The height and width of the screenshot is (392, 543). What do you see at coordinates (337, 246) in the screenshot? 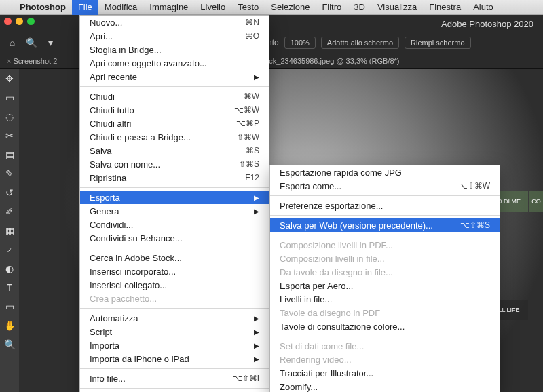
I see `menu-item-label: Composizione livelli in PDF...` at bounding box center [337, 246].